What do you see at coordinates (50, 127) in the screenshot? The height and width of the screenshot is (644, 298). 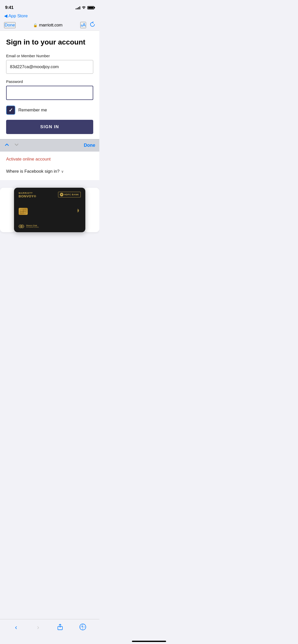 I see `sign-in-button: SIGN IN` at bounding box center [50, 127].